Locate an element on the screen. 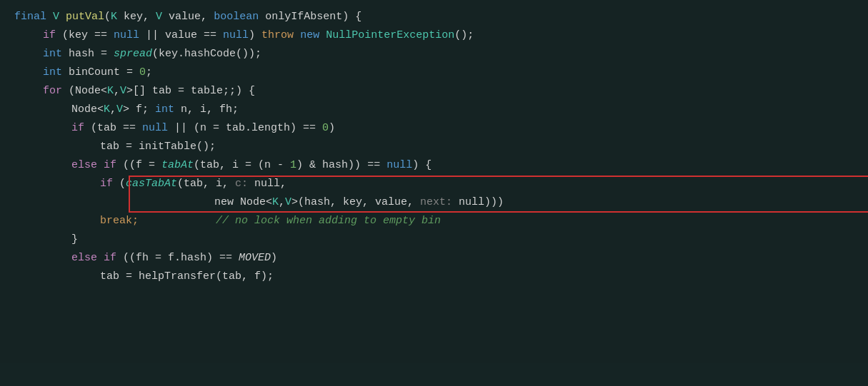 The image size is (868, 386). code-line-4: int binCount = 0; is located at coordinates (456, 73).